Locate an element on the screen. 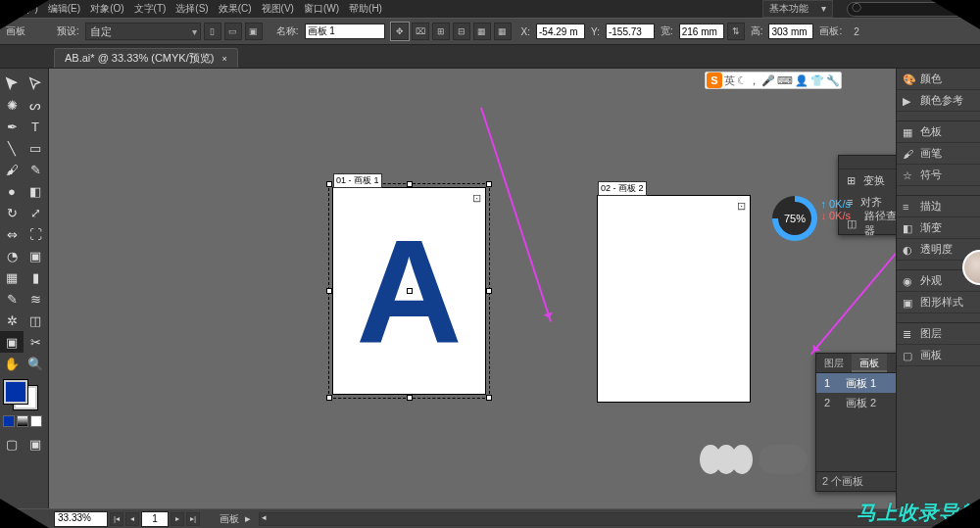 The width and height of the screenshot is (980, 528). orient-landscape-button: ▭ is located at coordinates (233, 31).